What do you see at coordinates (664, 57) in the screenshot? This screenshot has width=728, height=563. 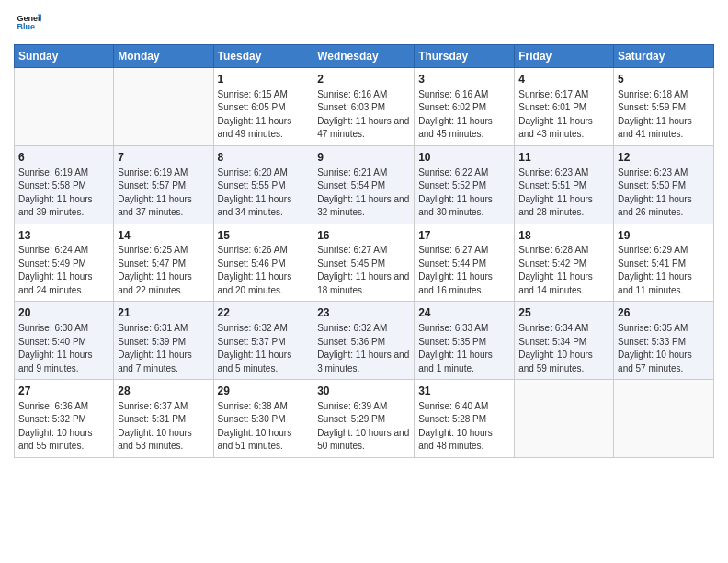 I see `weekday-header-saturday: Saturday` at bounding box center [664, 57].